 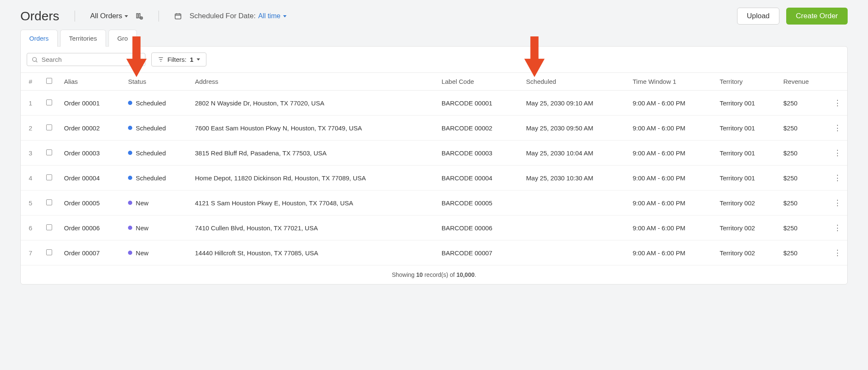 I want to click on col-alias: Alias, so click(x=90, y=82).